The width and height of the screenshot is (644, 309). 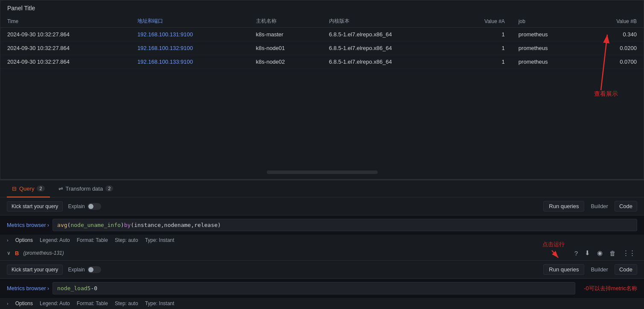 What do you see at coordinates (286, 35) in the screenshot?
I see `cell-hostname: k8s-master` at bounding box center [286, 35].